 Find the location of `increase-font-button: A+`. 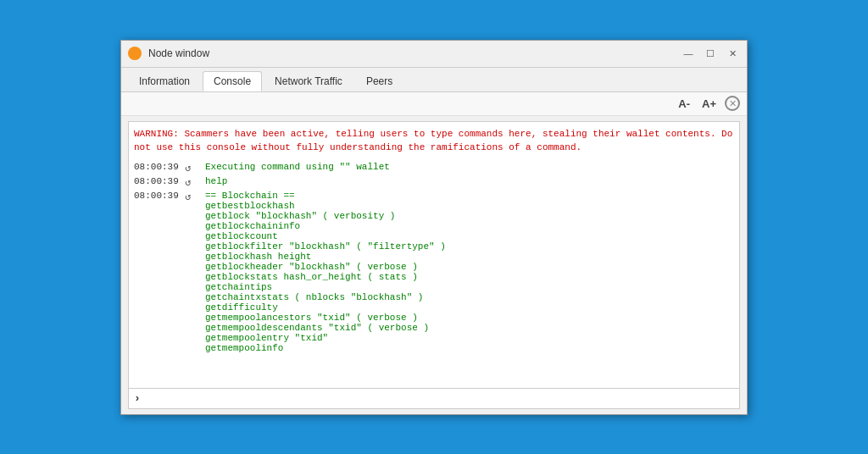

increase-font-button: A+ is located at coordinates (709, 103).